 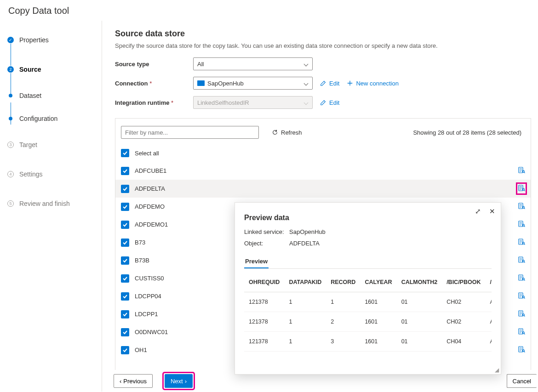 What do you see at coordinates (330, 103) in the screenshot?
I see `edit-integration-button: Edit` at bounding box center [330, 103].